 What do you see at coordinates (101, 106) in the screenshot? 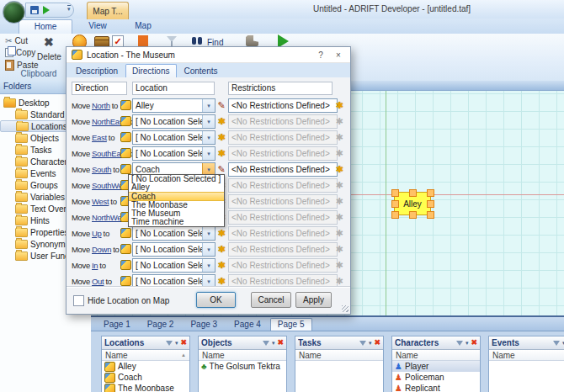
I see `direction-link: North` at bounding box center [101, 106].